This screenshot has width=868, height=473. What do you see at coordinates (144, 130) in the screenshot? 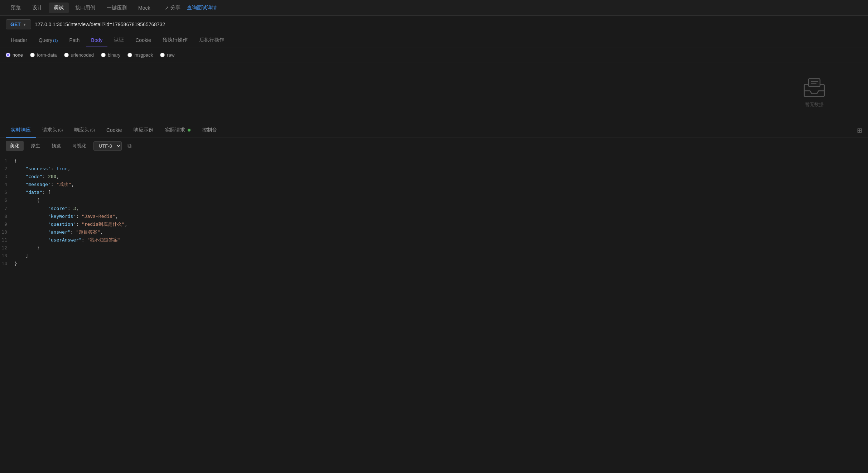
I see `resp-tab-example: 响应示例` at bounding box center [144, 130].